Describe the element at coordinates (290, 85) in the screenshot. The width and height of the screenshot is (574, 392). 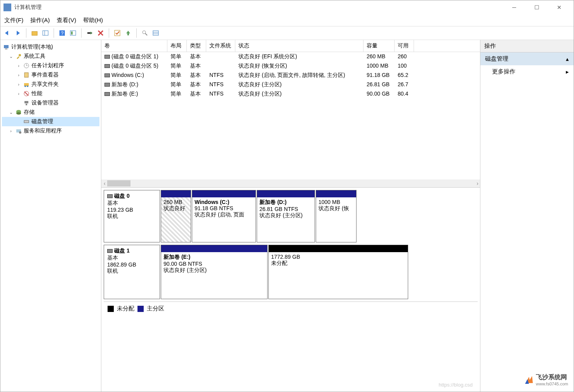
I see `table-row: 新加卷 (D:)简单基本NTFS状态良好 (主分区)26.81 GB26.7` at that location.